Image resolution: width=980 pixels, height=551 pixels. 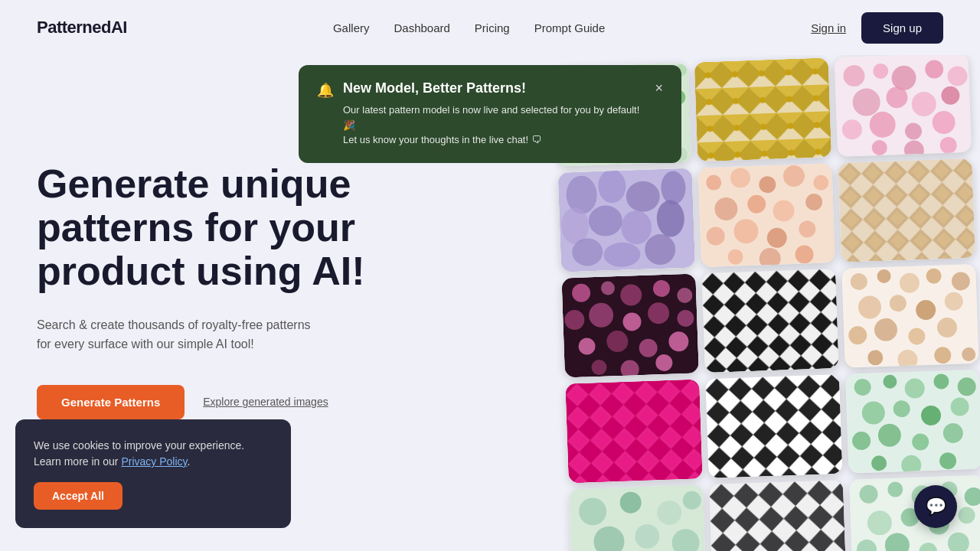 What do you see at coordinates (182, 335) in the screenshot?
I see `hero-subtext: Search & create thousands of royalty-fre…` at bounding box center [182, 335].